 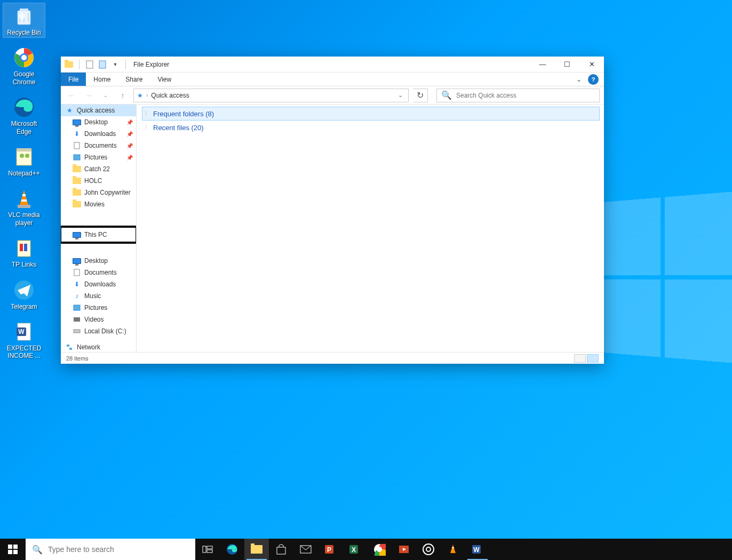 What do you see at coordinates (98, 157) in the screenshot?
I see `nav-item-pictures: Pictures📌` at bounding box center [98, 157].